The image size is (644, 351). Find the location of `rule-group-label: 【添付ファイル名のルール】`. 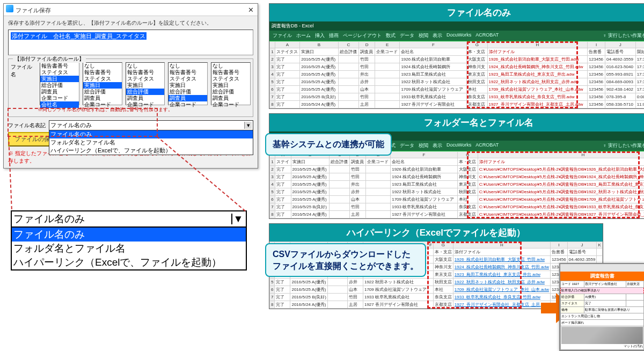

rule-group-label: 【添付ファイル名のルール】 is located at coordinates (49, 59).